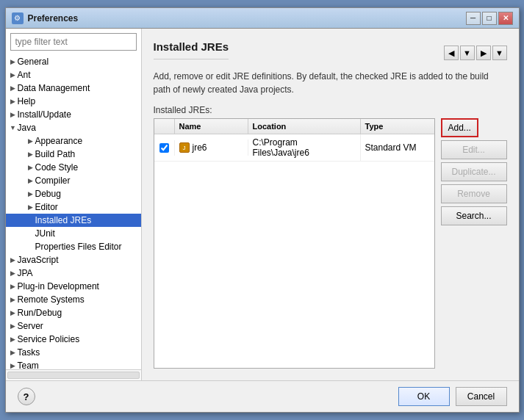 Image resolution: width=524 pixels, height=420 pixels. I want to click on minimize-button: ─, so click(473, 18).